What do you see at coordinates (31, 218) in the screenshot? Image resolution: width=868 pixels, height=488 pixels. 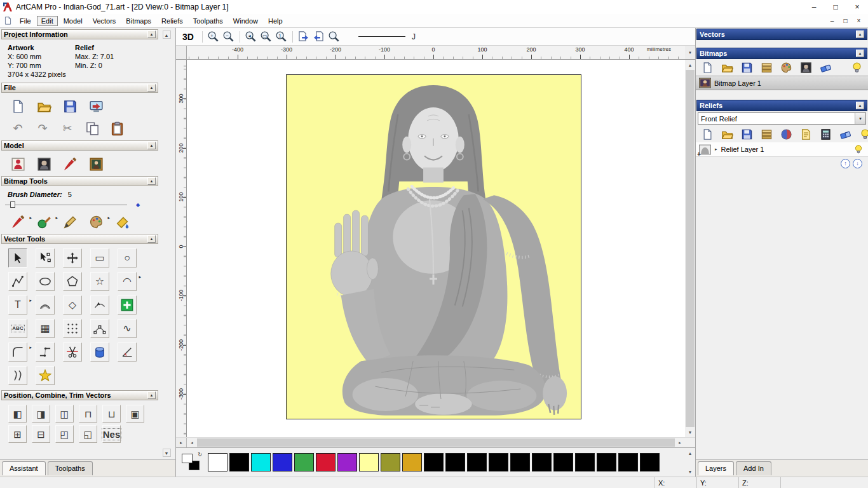 I see `paint-tool-button-flyout-icon: ▸` at bounding box center [31, 218].